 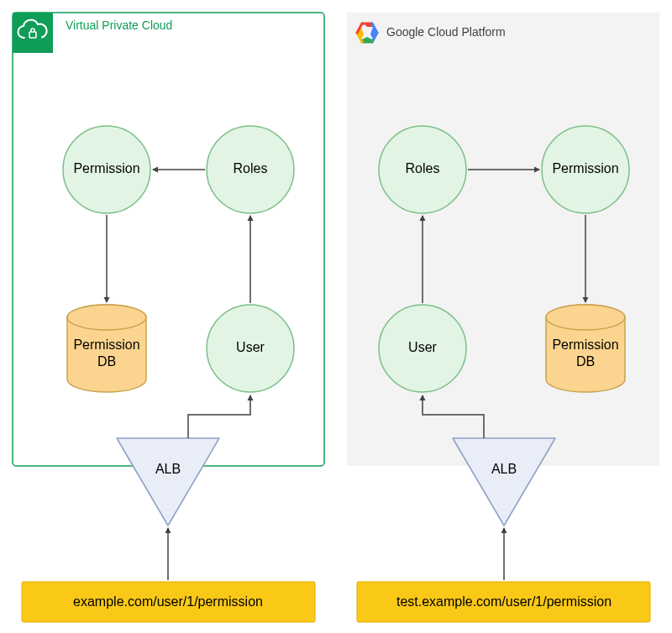 I want to click on vpc-header-text: Virtual Private Cloud, so click(x=119, y=25).